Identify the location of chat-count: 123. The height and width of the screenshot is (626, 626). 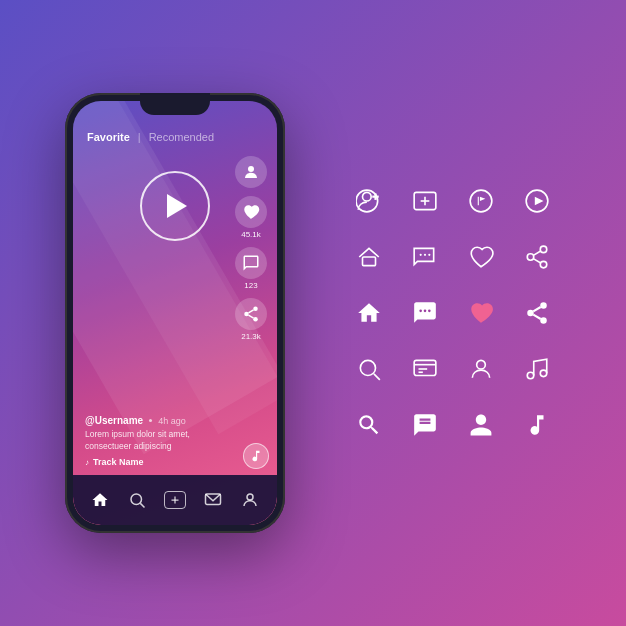
(250, 286).